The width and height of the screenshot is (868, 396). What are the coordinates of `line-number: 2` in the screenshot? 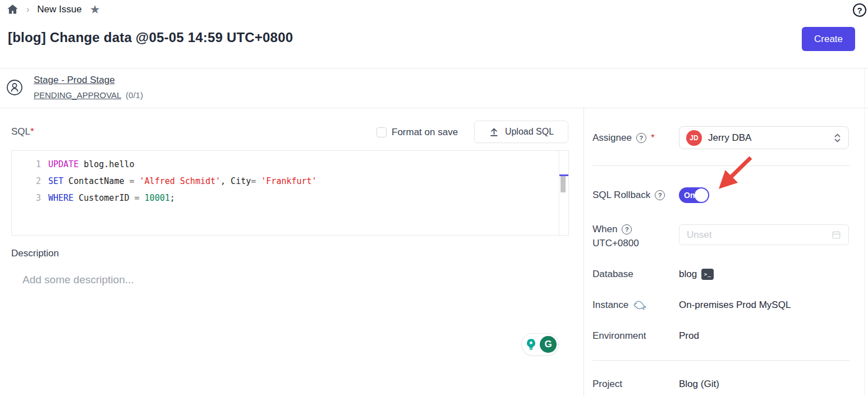 It's located at (26, 181).